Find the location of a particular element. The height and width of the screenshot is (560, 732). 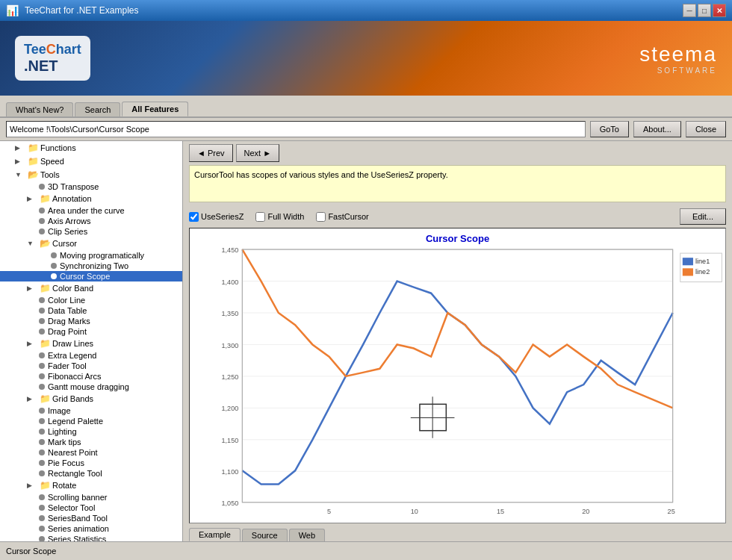

useseriesz-checkbox is located at coordinates (194, 217).